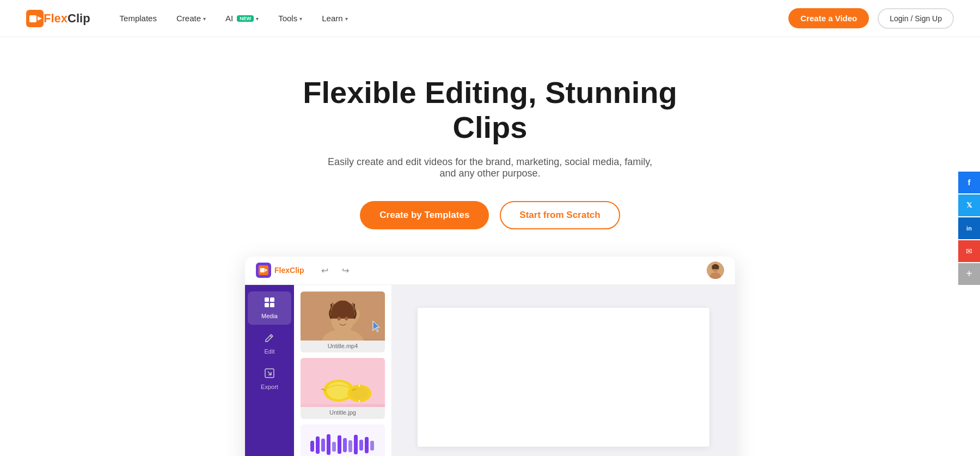 Image resolution: width=980 pixels, height=456 pixels. I want to click on user-avatar, so click(715, 270).